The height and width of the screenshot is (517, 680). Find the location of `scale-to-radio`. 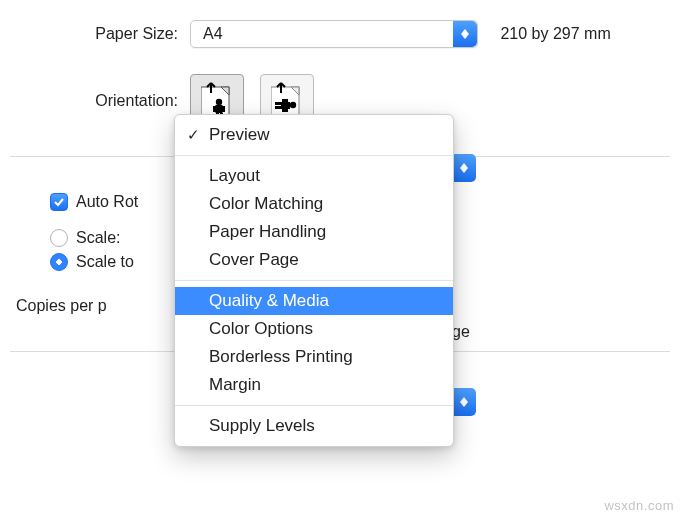

scale-to-radio is located at coordinates (59, 262).